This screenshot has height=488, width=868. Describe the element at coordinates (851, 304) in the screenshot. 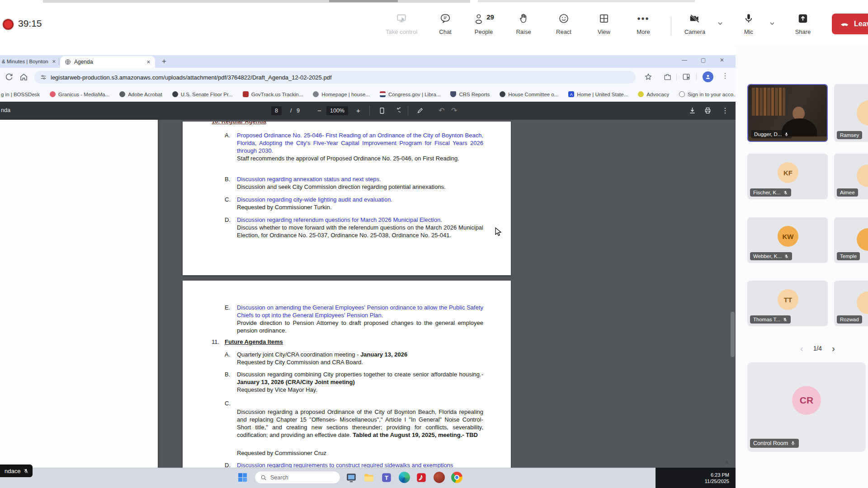

I see `participant-tile-rozwad: Rozwad` at that location.